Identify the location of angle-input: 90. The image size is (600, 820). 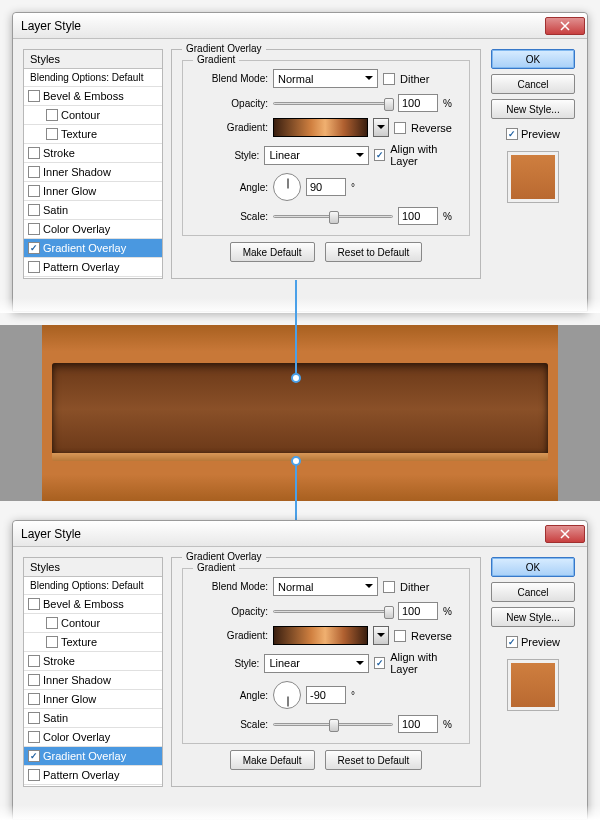
(326, 187).